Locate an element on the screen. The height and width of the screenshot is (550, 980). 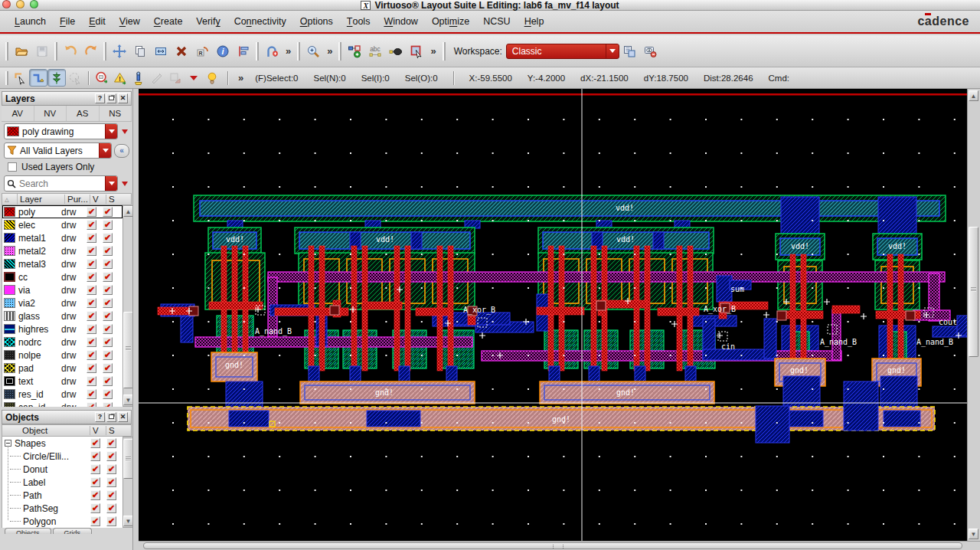
menu-create: Create is located at coordinates (168, 21).